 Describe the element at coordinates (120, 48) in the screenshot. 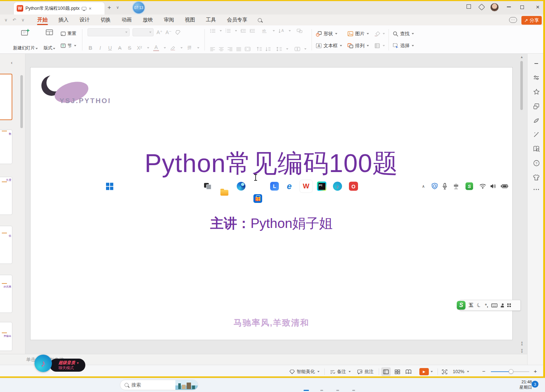

I see `strike-button: A` at that location.